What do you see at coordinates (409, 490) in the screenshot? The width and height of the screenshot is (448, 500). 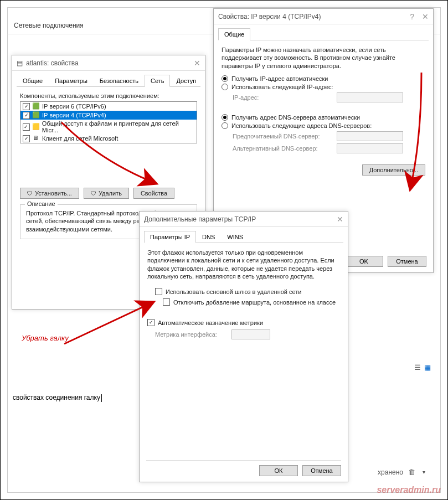 I see `watermark: serveradmin.ru` at bounding box center [409, 490].